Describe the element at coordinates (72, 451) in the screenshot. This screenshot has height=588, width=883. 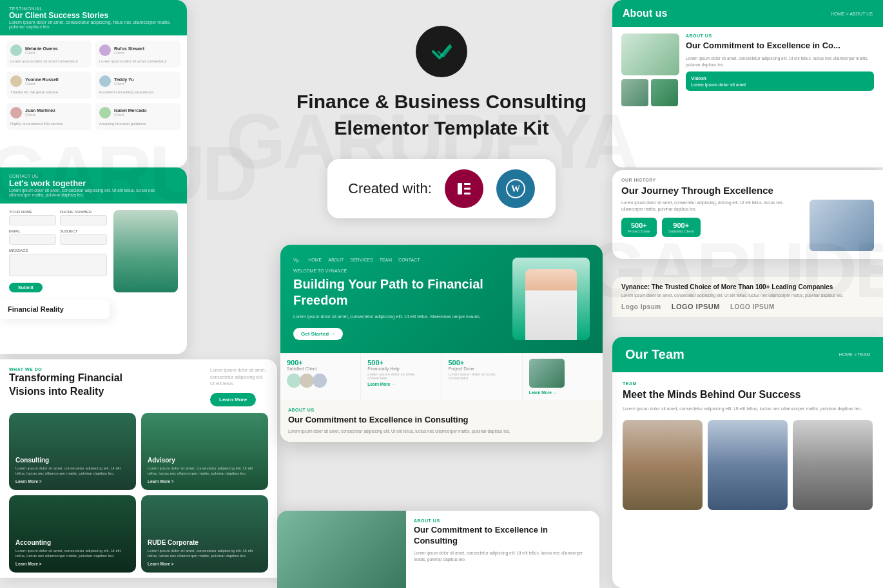
I see `consulting-bg: Consulting Lorem ipsum dolor sit amet, c…` at that location.